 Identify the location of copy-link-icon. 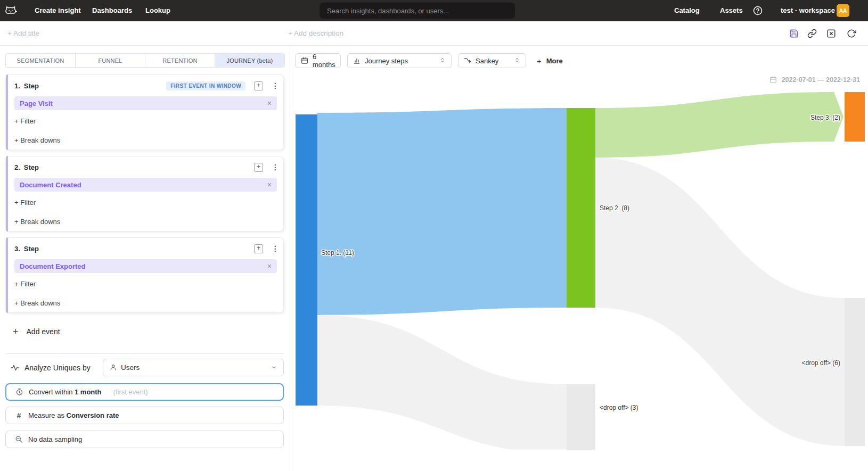
(812, 34).